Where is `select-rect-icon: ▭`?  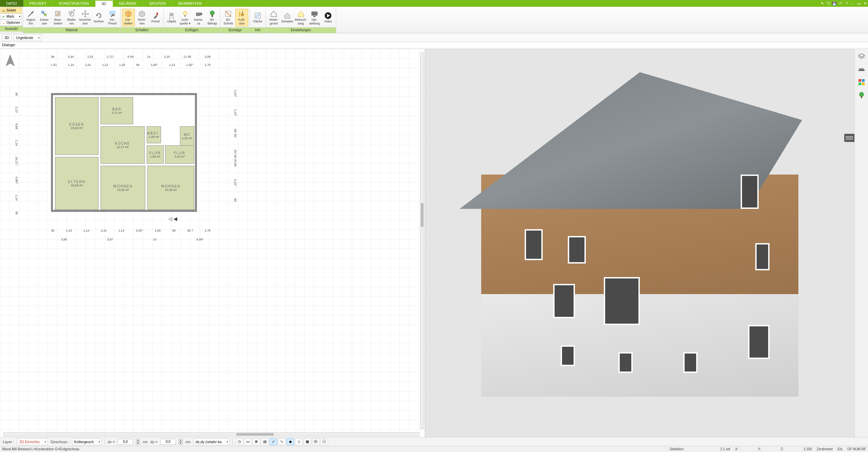 select-rect-icon: ▭ is located at coordinates (248, 442).